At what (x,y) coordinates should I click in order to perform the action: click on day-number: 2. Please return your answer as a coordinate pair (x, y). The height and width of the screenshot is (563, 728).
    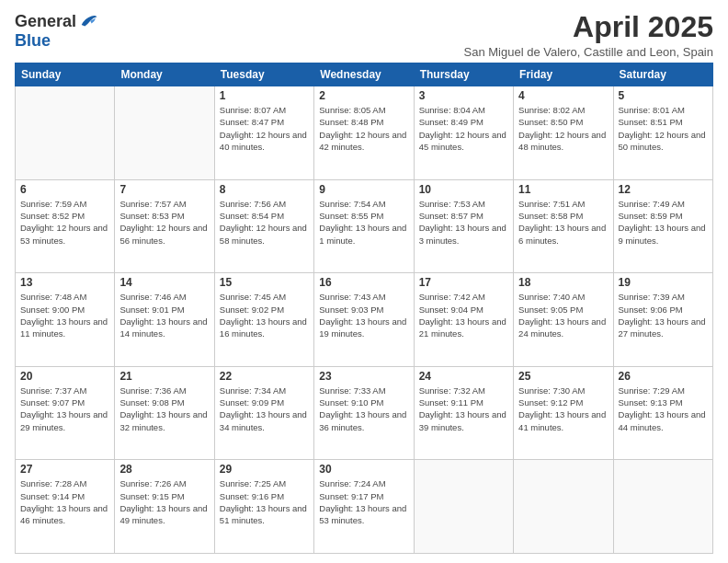
    Looking at the image, I should click on (364, 96).